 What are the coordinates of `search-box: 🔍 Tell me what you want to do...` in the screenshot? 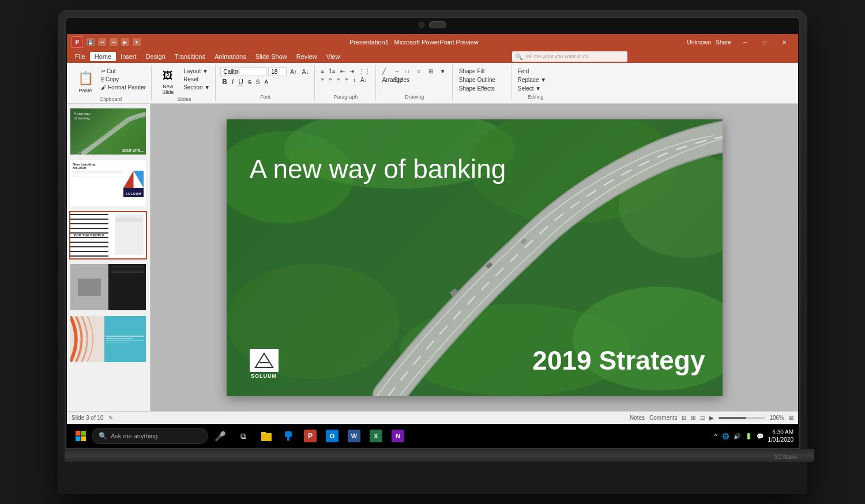 It's located at (570, 57).